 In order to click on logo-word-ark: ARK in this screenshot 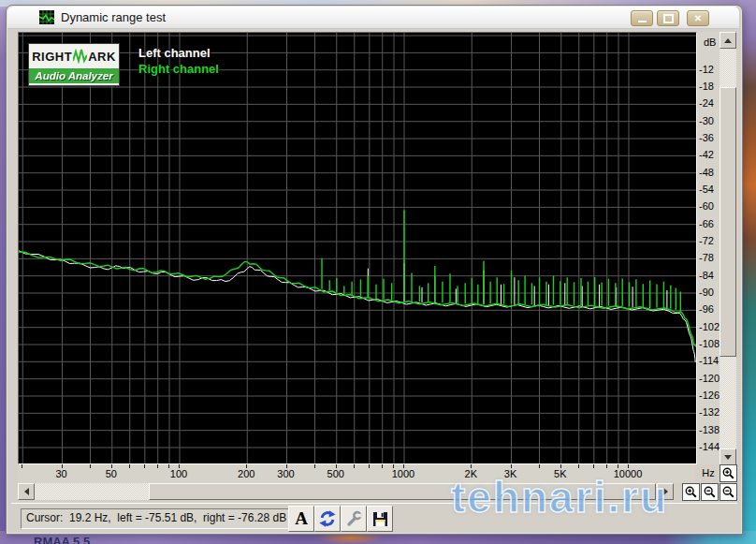, I will do `click(102, 56)`.